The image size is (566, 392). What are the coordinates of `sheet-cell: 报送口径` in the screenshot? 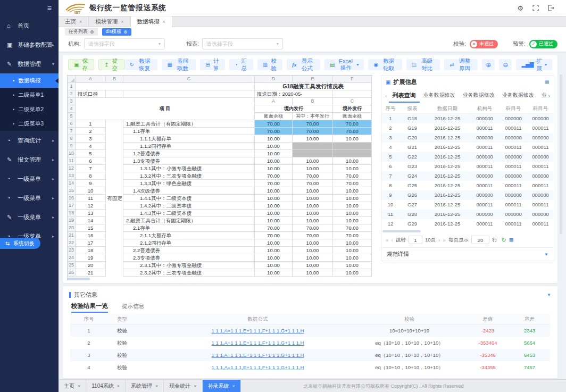 It's located at (90, 94).